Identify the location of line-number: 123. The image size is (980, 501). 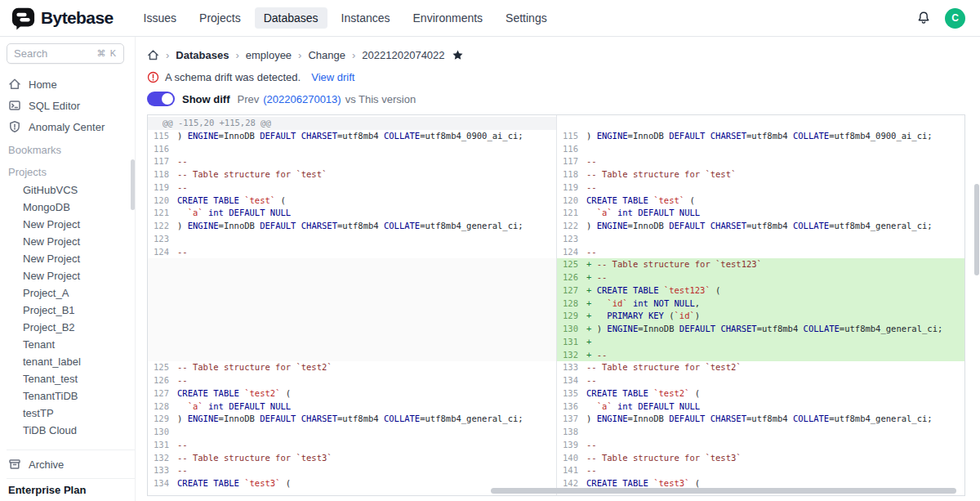
(572, 239).